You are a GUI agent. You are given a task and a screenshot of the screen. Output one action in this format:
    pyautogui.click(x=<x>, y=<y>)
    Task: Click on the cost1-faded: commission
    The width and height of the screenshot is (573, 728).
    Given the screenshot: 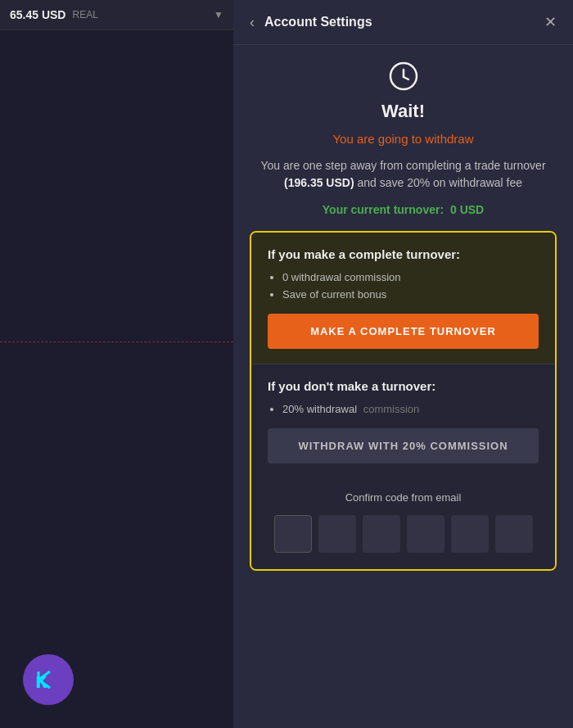 What is the action you would take?
    pyautogui.click(x=391, y=409)
    